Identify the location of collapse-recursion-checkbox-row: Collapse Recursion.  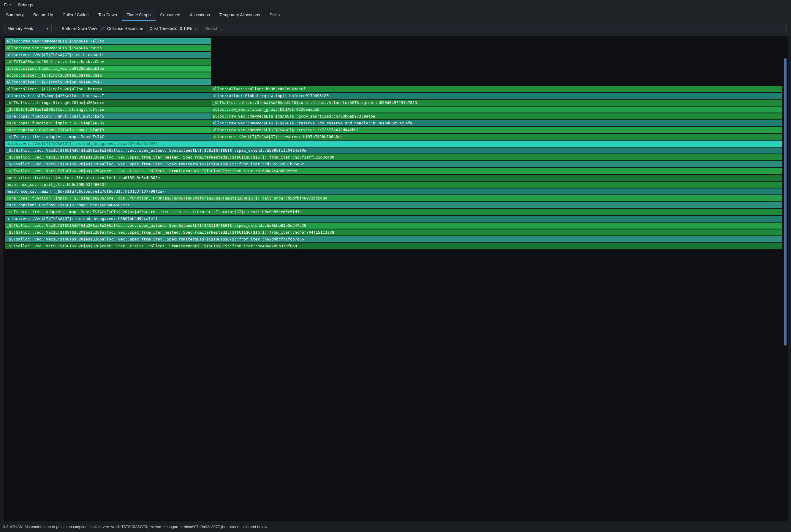
(121, 28).